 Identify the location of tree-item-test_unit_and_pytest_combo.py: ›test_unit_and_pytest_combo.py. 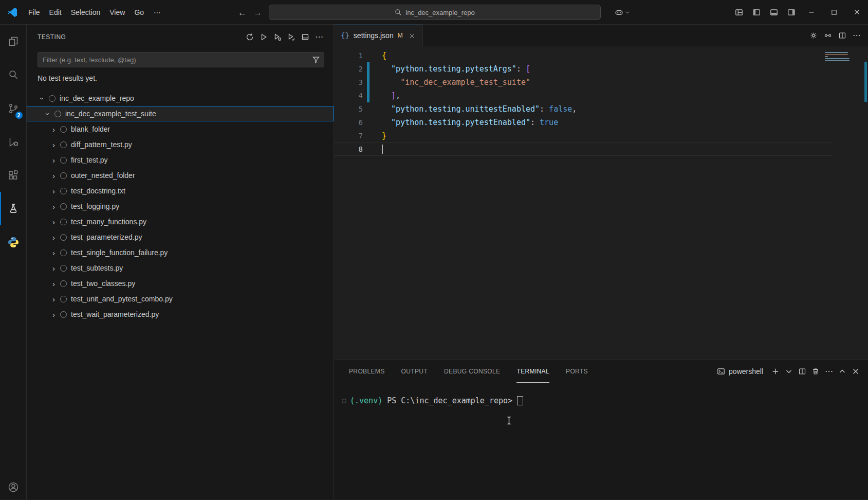
(180, 299).